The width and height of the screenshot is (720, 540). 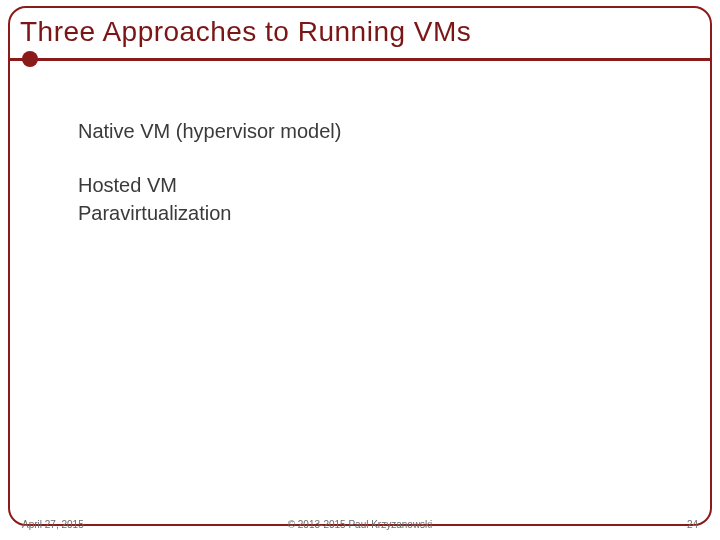 What do you see at coordinates (210, 172) in the screenshot?
I see `slide-body: Native VM (hypervisor model) Hosted VM P…` at bounding box center [210, 172].